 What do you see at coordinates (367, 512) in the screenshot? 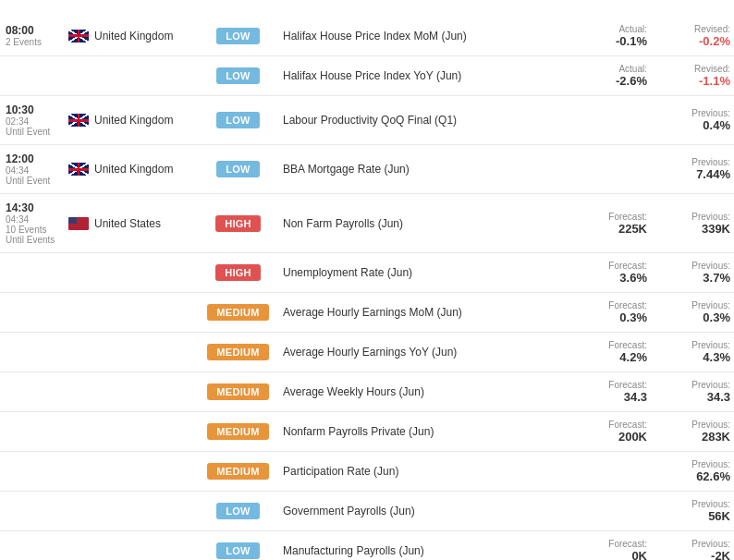
I see `table-row: LOWGovernment Payrolls (Jun)Previous:56K` at bounding box center [367, 512].